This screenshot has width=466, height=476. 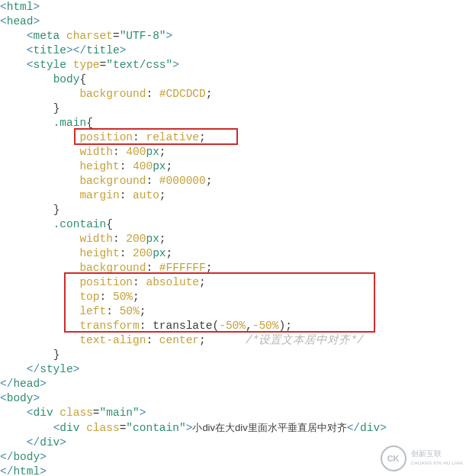 What do you see at coordinates (233, 269) in the screenshot?
I see `code-line: background: #FFFFFF;` at bounding box center [233, 269].